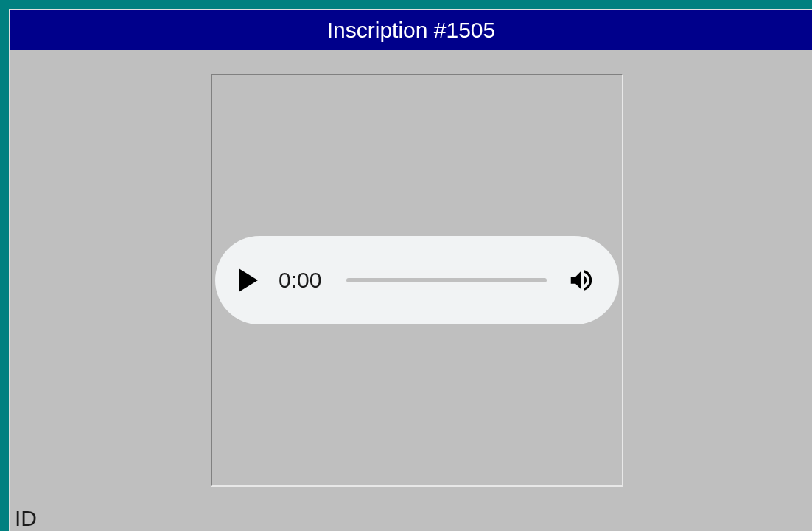 The width and height of the screenshot is (812, 531). I want to click on current-time: 0:00, so click(302, 280).